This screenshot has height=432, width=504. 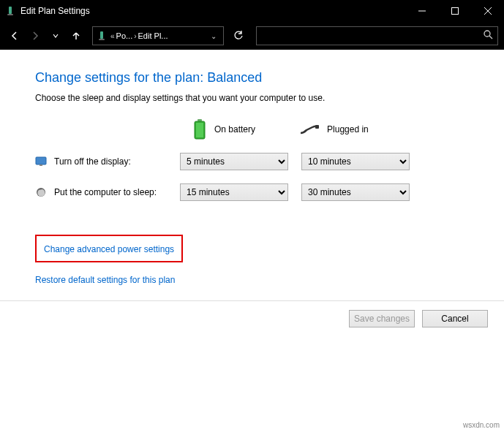 I want to click on display-row-label: Turn off the display:, so click(x=92, y=162).